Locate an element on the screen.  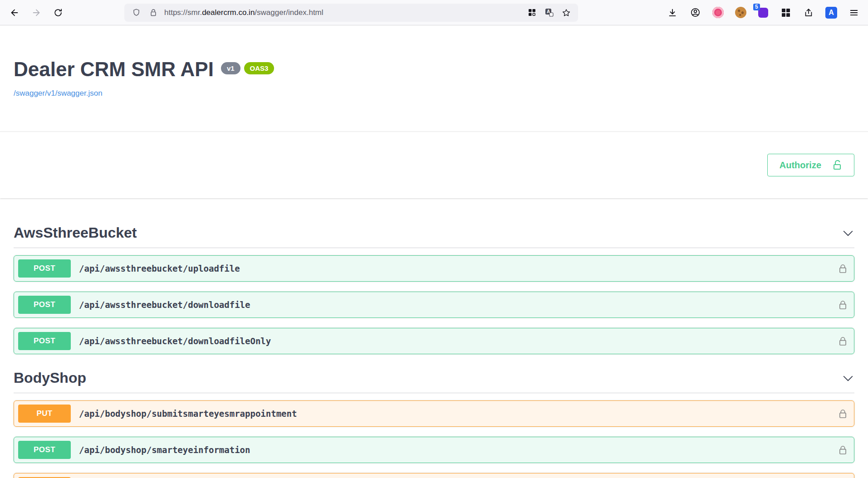
extension-badge: 5 is located at coordinates (757, 7).